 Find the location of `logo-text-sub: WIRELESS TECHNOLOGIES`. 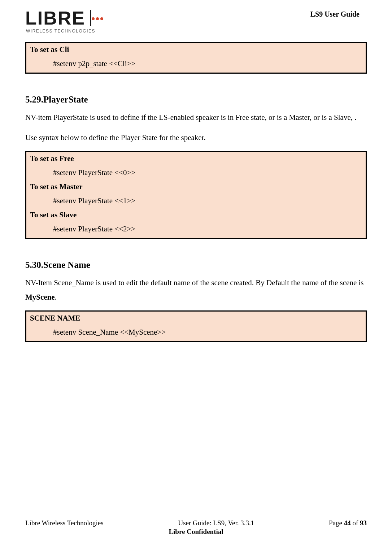

logo-text-sub: WIRELESS TECHNOLOGIES is located at coordinates (61, 31).